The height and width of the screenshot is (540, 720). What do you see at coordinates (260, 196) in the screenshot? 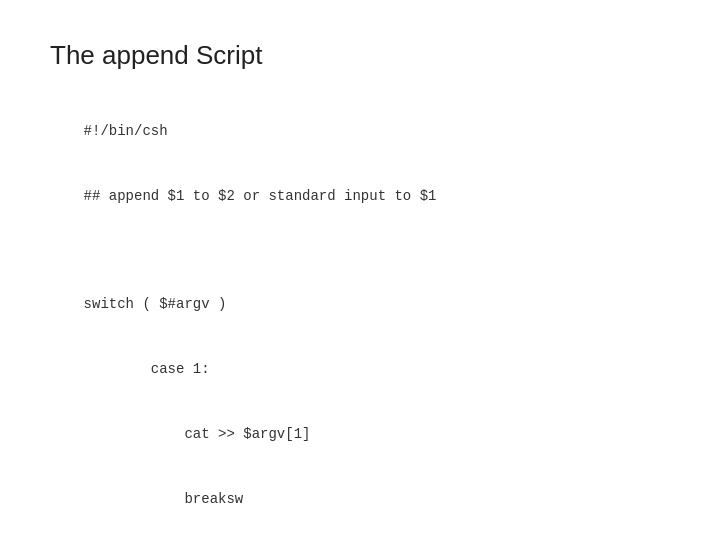
I see `code-line-2: ## append $1 to $2 or standard input to …` at bounding box center [260, 196].